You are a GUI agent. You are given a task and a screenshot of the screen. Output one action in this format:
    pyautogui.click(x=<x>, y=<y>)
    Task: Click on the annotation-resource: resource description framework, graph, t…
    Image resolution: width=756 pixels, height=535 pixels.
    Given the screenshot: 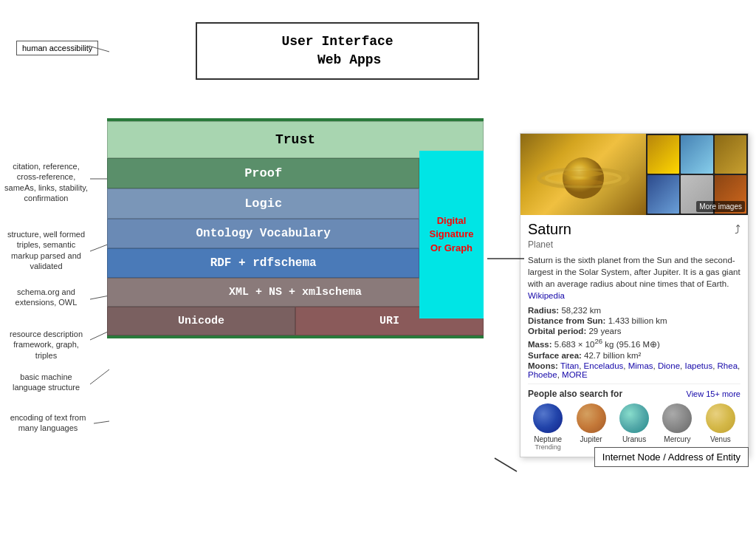 What is the action you would take?
    pyautogui.click(x=46, y=344)
    